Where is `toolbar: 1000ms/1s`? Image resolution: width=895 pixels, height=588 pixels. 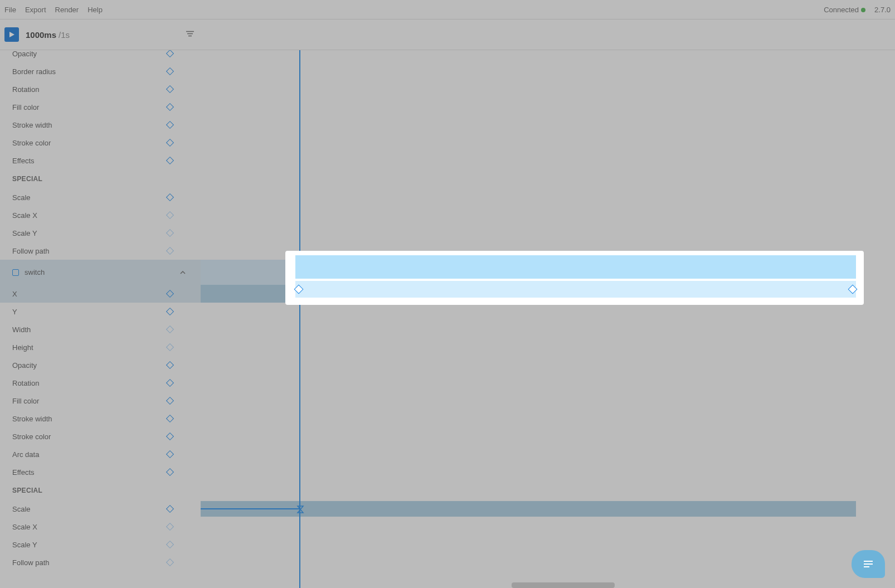 toolbar: 1000ms/1s is located at coordinates (448, 35).